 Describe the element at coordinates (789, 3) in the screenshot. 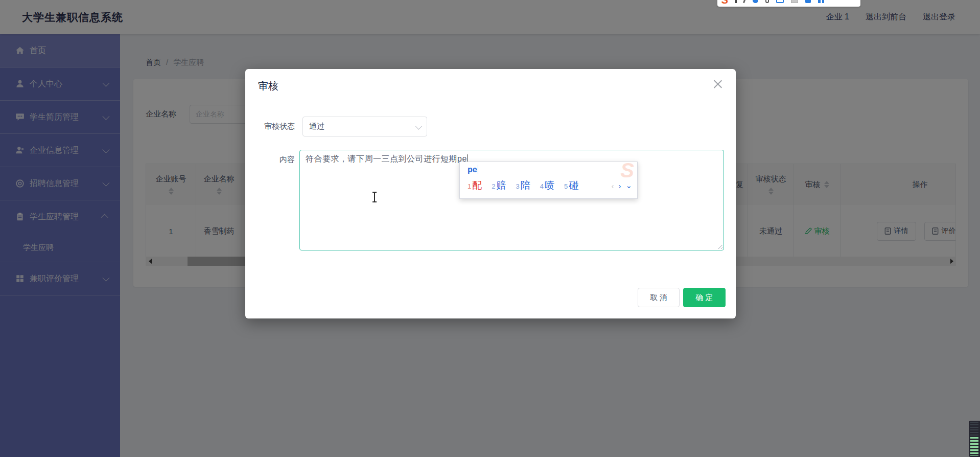

I see `ime-toolbar: S` at that location.